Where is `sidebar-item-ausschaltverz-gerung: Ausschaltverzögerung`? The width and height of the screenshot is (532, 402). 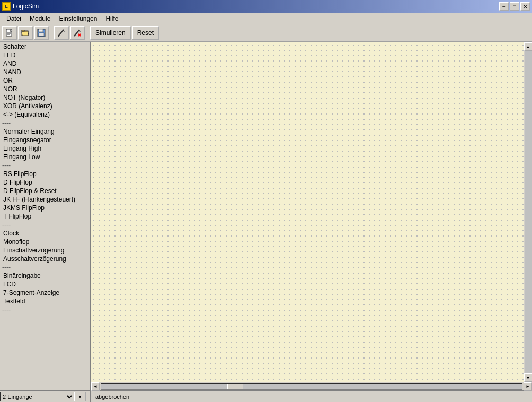
sidebar-item-ausschaltverz-gerung: Ausschaltverzögerung is located at coordinates (45, 259).